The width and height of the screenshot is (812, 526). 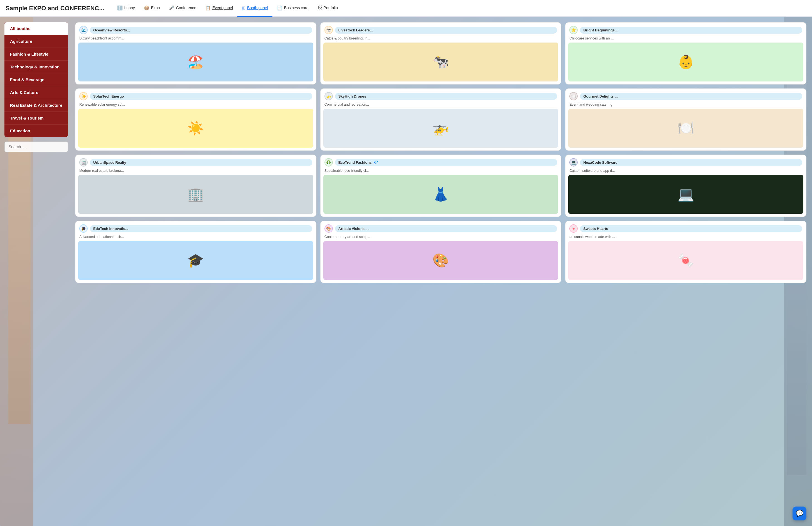 What do you see at coordinates (352, 96) in the screenshot?
I see `booth-name-5: SkyHigh Drones` at bounding box center [352, 96].